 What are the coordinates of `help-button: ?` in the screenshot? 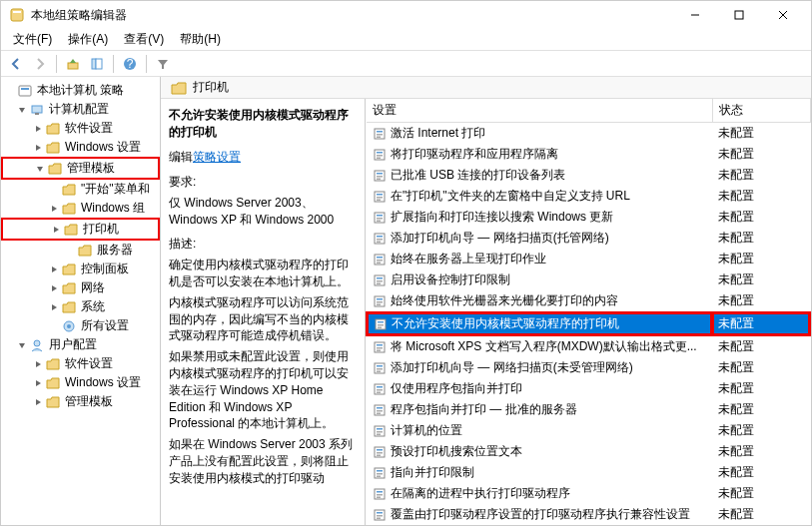 It's located at (130, 64).